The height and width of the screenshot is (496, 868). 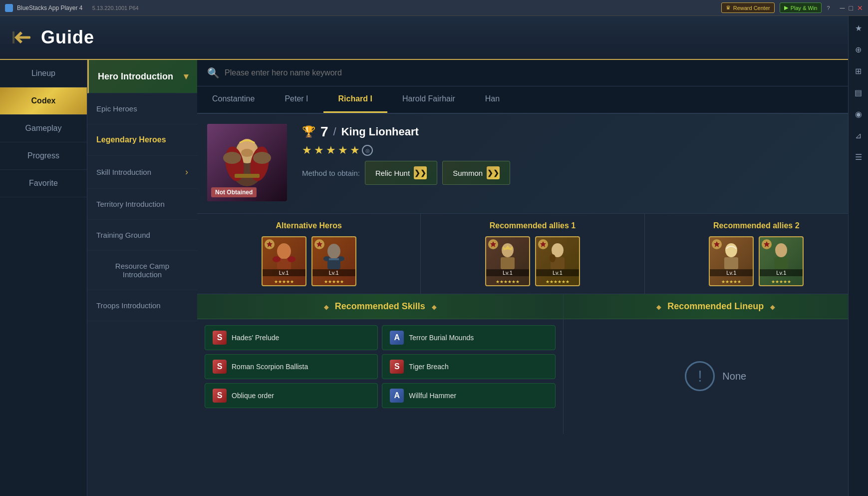 What do you see at coordinates (142, 271) in the screenshot?
I see `sidebar-item-resource-camp: Resource Camp Introduction` at bounding box center [142, 271].